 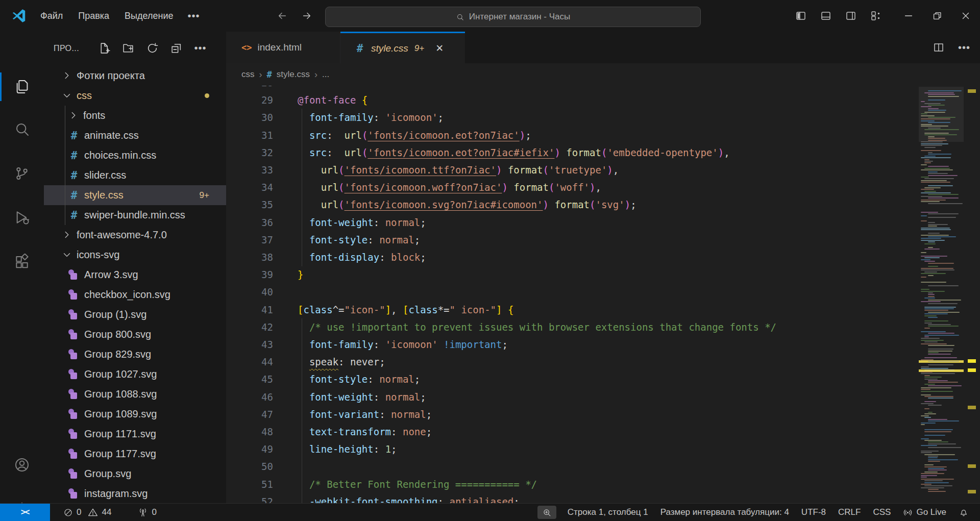 What do you see at coordinates (326, 75) in the screenshot?
I see `breadcrumb-symbol: ...` at bounding box center [326, 75].